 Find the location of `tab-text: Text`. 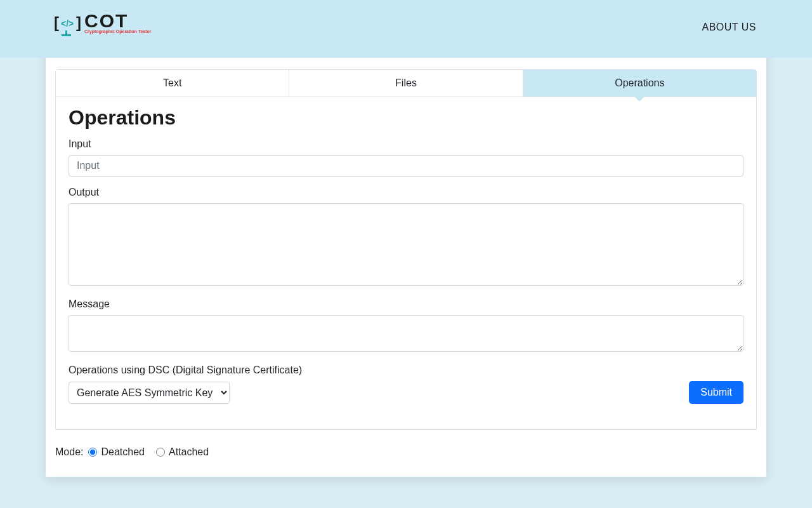

tab-text: Text is located at coordinates (173, 83).